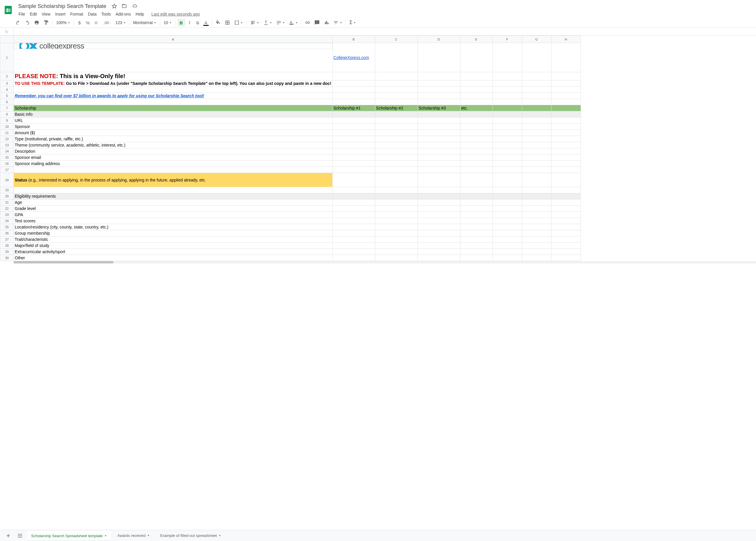 The width and height of the screenshot is (756, 541). What do you see at coordinates (317, 23) in the screenshot?
I see `insert-comment-button` at bounding box center [317, 23].